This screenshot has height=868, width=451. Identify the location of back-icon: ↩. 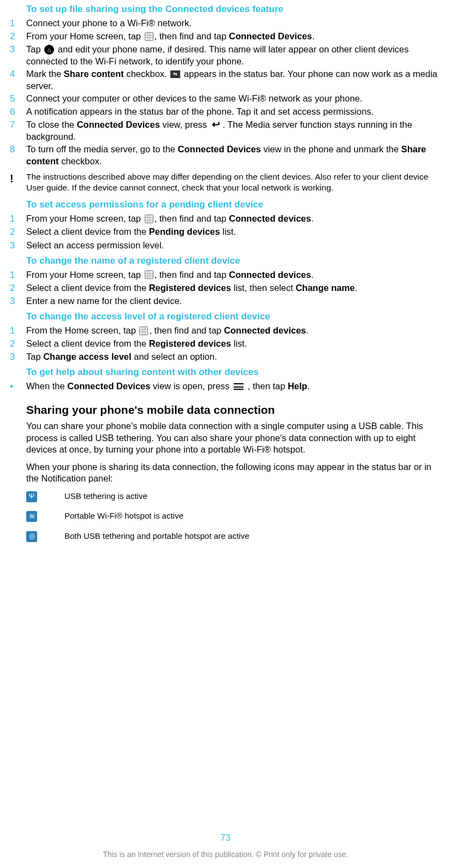
(216, 125).